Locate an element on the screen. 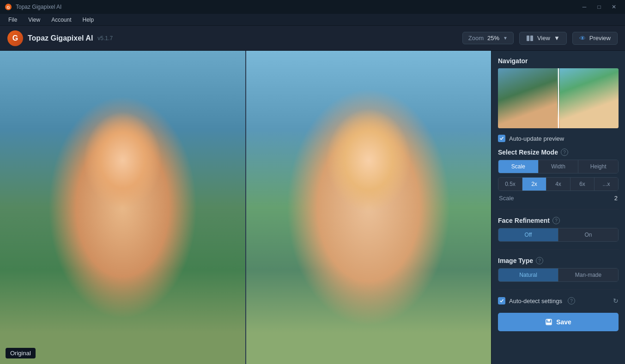  auto-update-checkbox is located at coordinates (502, 138).